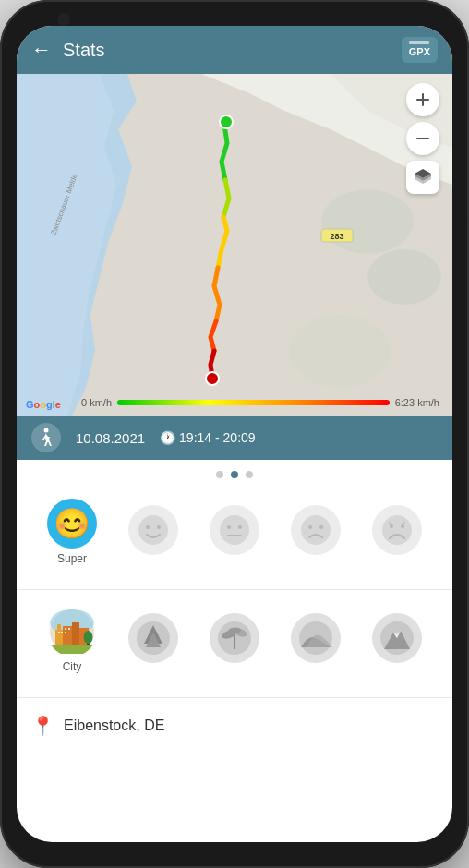 The width and height of the screenshot is (469, 868). What do you see at coordinates (234, 530) in the screenshot?
I see `emoji-neutral` at bounding box center [234, 530].